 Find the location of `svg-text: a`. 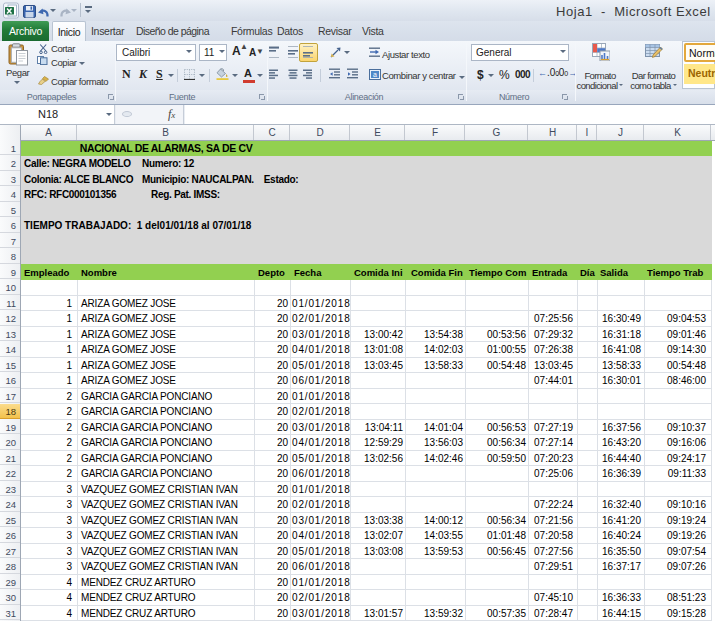

svg-text: a is located at coordinates (375, 74).